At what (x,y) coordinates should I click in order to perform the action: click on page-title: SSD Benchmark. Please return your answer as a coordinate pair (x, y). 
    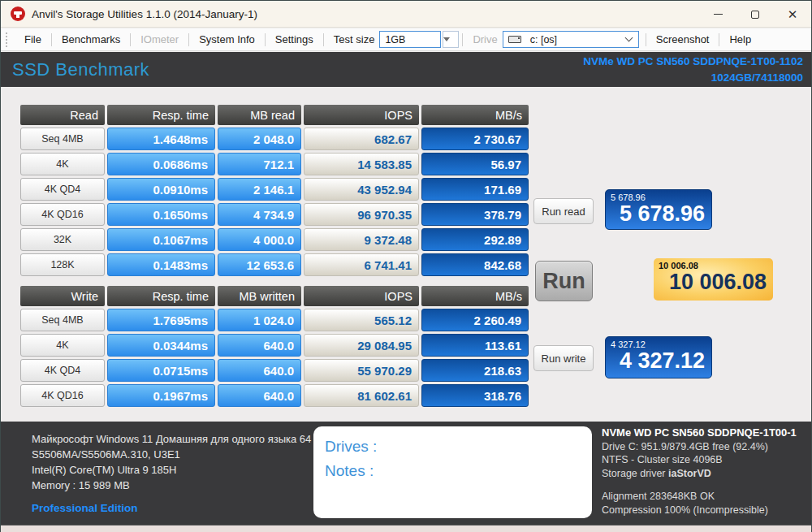
    Looking at the image, I should click on (81, 70).